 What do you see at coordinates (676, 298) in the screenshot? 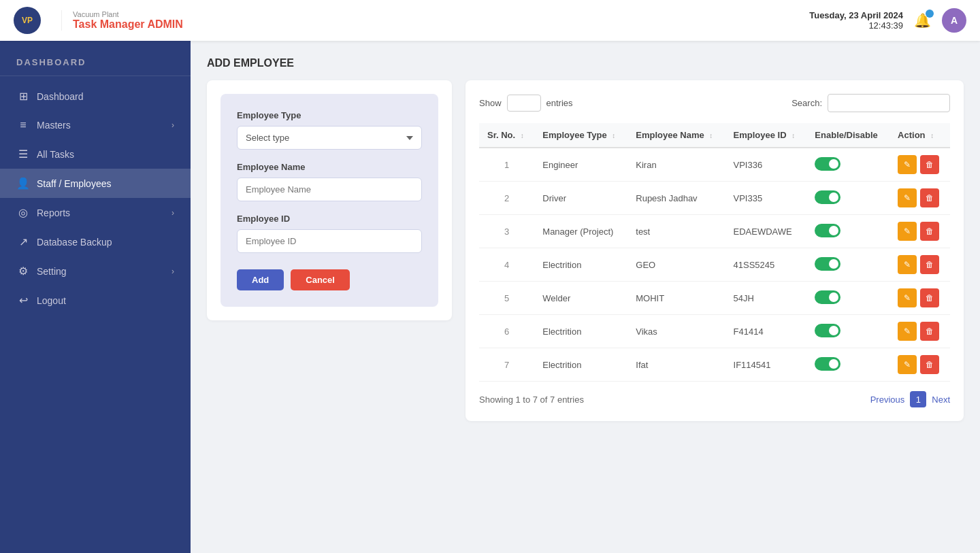
I see `cell-name: MOHIT` at bounding box center [676, 298].